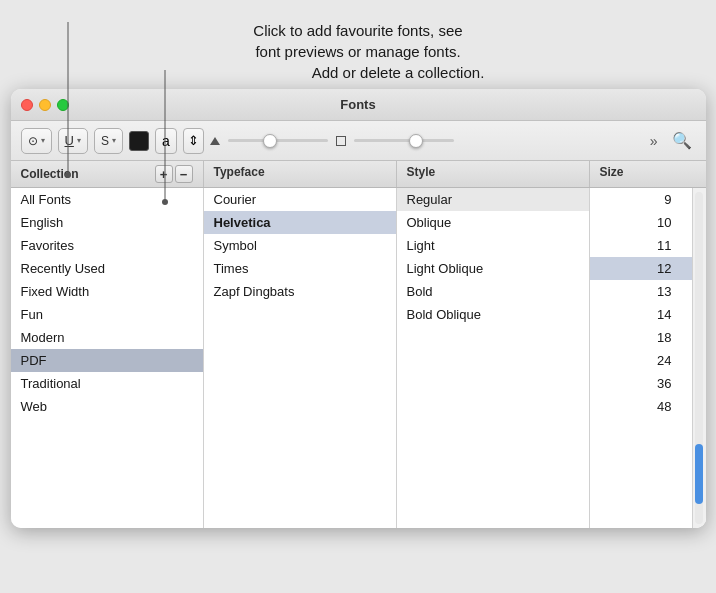 This screenshot has width=716, height=593. Describe the element at coordinates (194, 141) in the screenshot. I see `line-spacing-button: ⇕` at that location.